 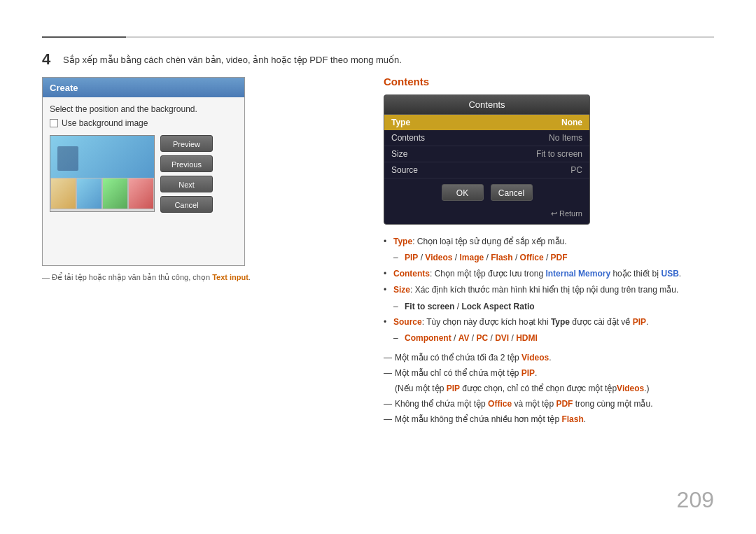 What do you see at coordinates (399, 258) in the screenshot?
I see `sub-dash-1: –` at bounding box center [399, 258].